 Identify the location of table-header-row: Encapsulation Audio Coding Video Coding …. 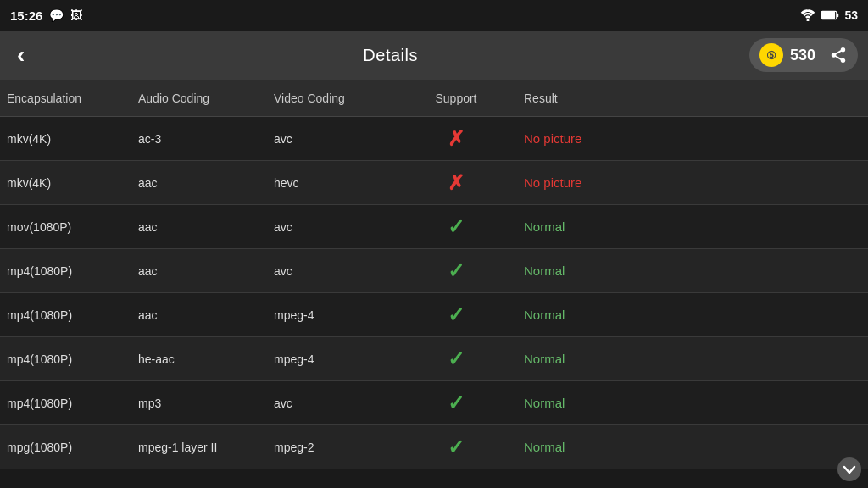
(434, 98).